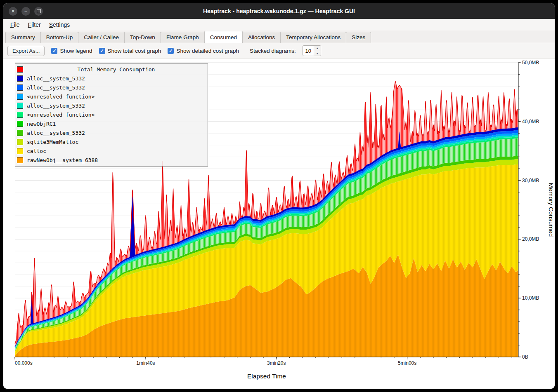  Describe the element at coordinates (182, 37) in the screenshot. I see `tab-flame-graph: Flame Graph` at that location.